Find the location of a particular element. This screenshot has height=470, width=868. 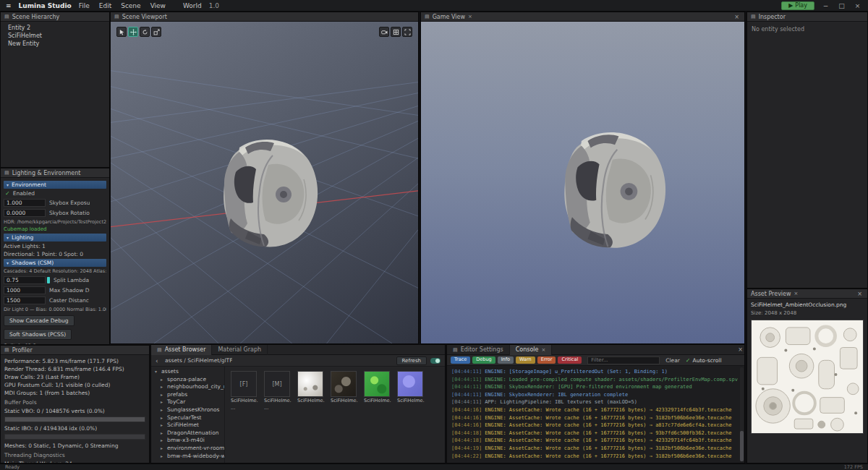

tree-folder: ▸ prefabs is located at coordinates (188, 395).